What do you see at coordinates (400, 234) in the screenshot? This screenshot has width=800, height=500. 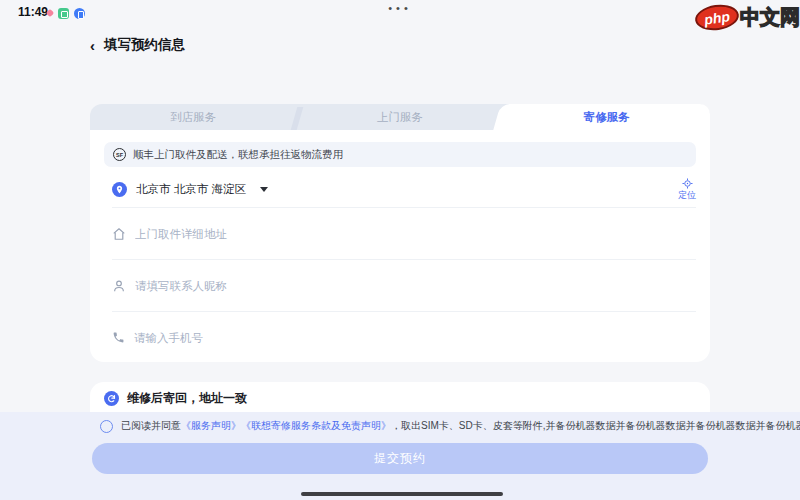 I see `address-row` at bounding box center [400, 234].